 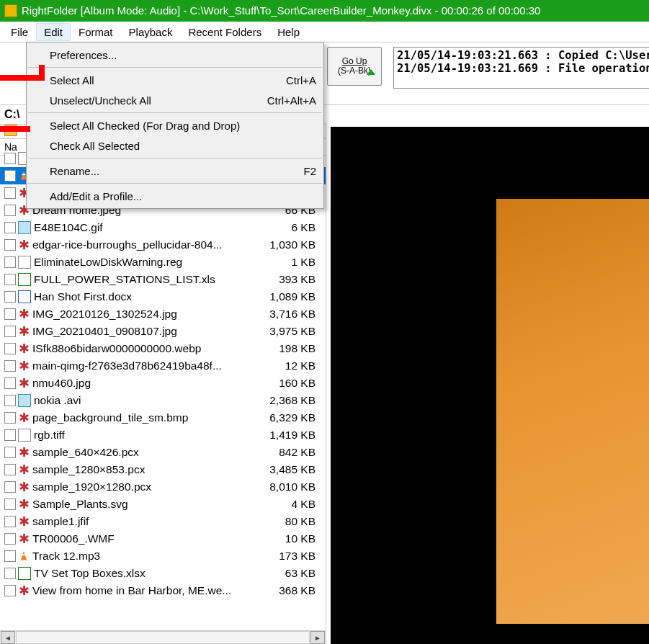 What do you see at coordinates (96, 196) in the screenshot?
I see `menu-item-label: Add/Edit a Profile...` at bounding box center [96, 196].